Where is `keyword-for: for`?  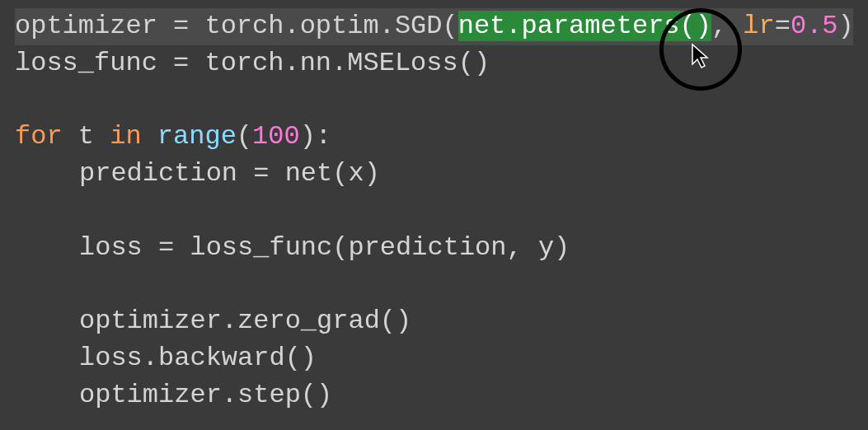 keyword-for: for is located at coordinates (39, 137).